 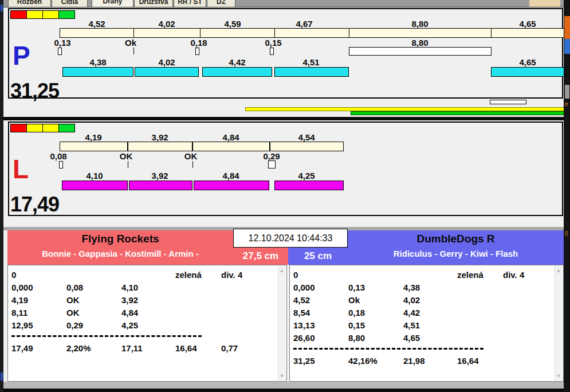 I want to click on table-cell: 21,98, so click(x=414, y=361).